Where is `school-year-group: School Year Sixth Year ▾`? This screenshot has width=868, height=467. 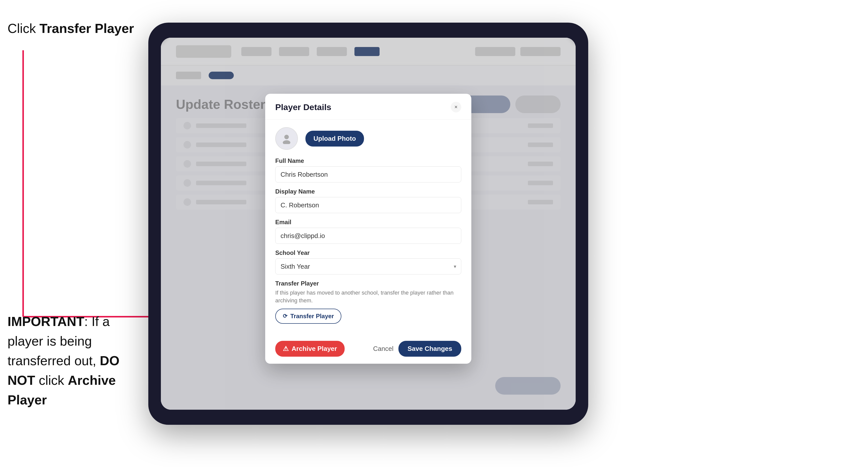
school-year-group: School Year Sixth Year ▾ is located at coordinates (368, 262).